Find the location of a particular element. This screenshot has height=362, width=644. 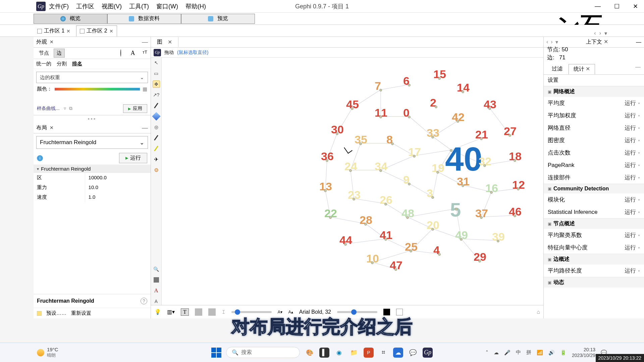

screenshot-icon: ▥▾ is located at coordinates (171, 312).